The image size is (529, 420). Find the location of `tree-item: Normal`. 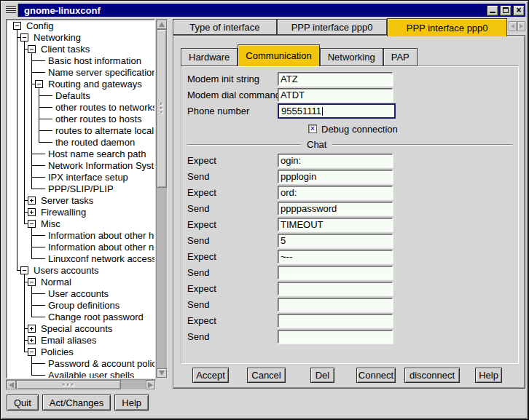

tree-item: Normal is located at coordinates (81, 282).